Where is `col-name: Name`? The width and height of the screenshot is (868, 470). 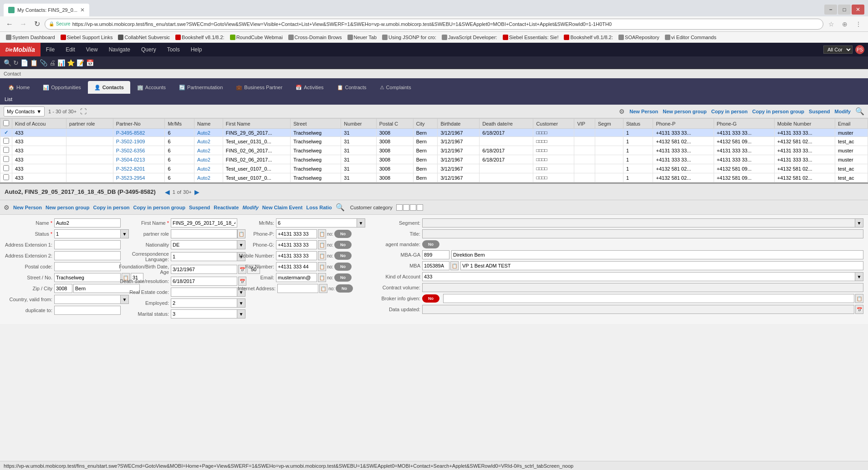 col-name: Name is located at coordinates (209, 124).